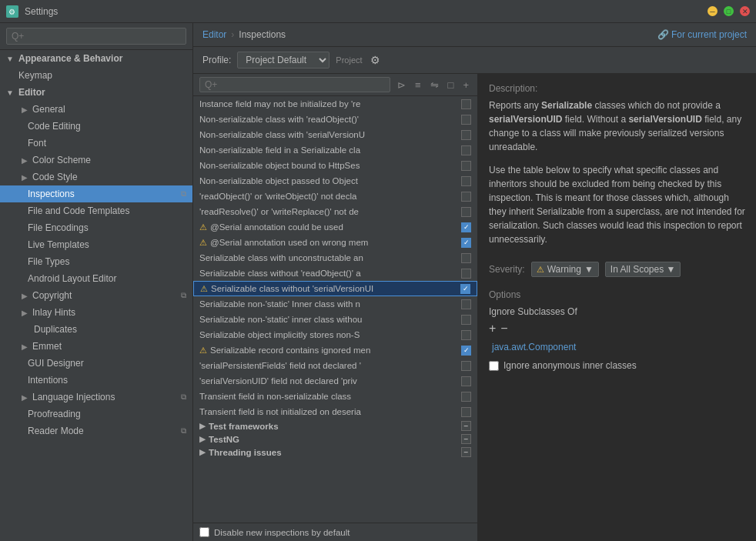 The height and width of the screenshot is (541, 756). What do you see at coordinates (336, 453) in the screenshot?
I see `group-threading-issues: ▶ Threading issues −` at bounding box center [336, 453].